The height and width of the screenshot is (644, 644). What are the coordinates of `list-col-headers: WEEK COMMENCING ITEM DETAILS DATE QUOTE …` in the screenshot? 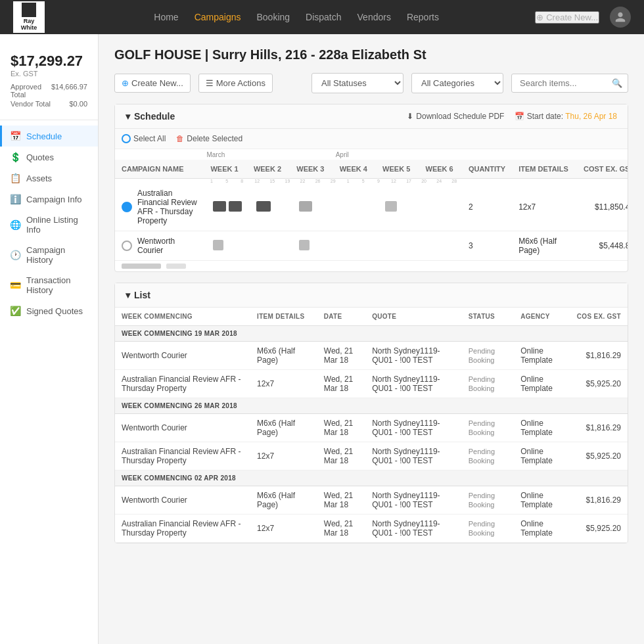 It's located at (371, 317).